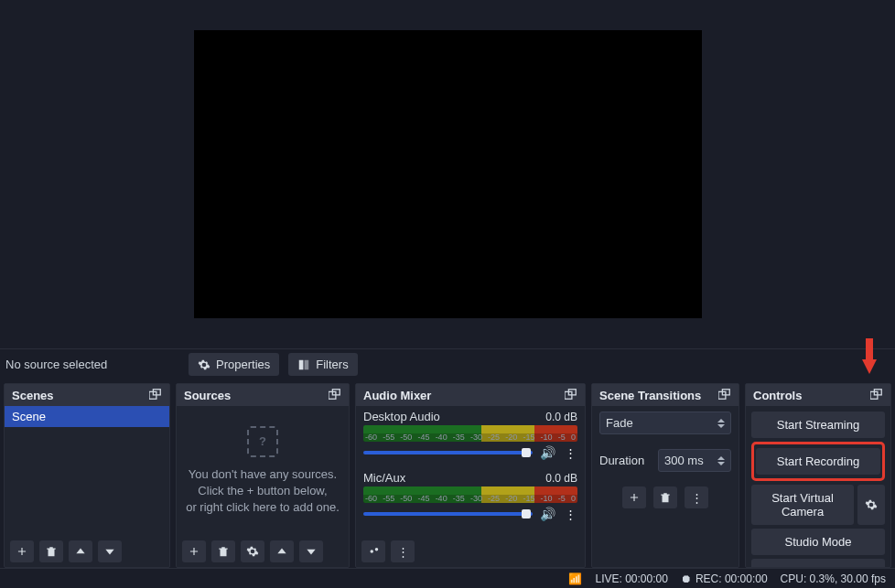 Image resolution: width=895 pixels, height=588 pixels. Describe the element at coordinates (626, 461) in the screenshot. I see `duration-label: Duration` at that location.